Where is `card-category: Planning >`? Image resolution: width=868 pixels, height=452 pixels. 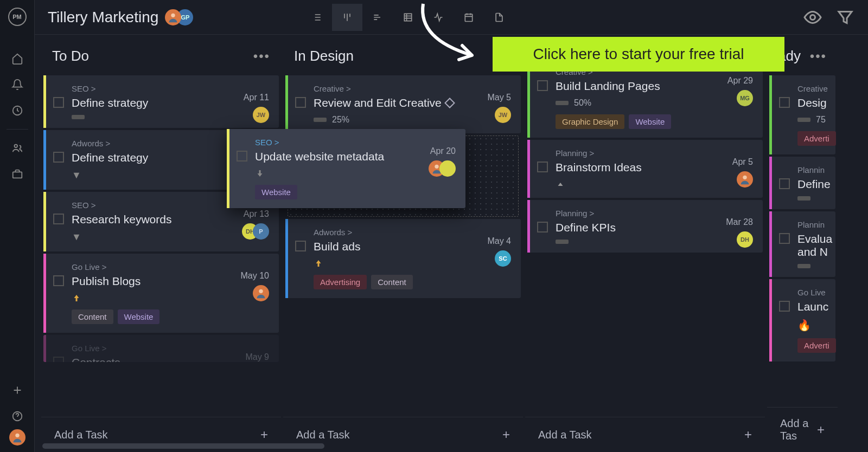 card-category: Planning > is located at coordinates (654, 214).